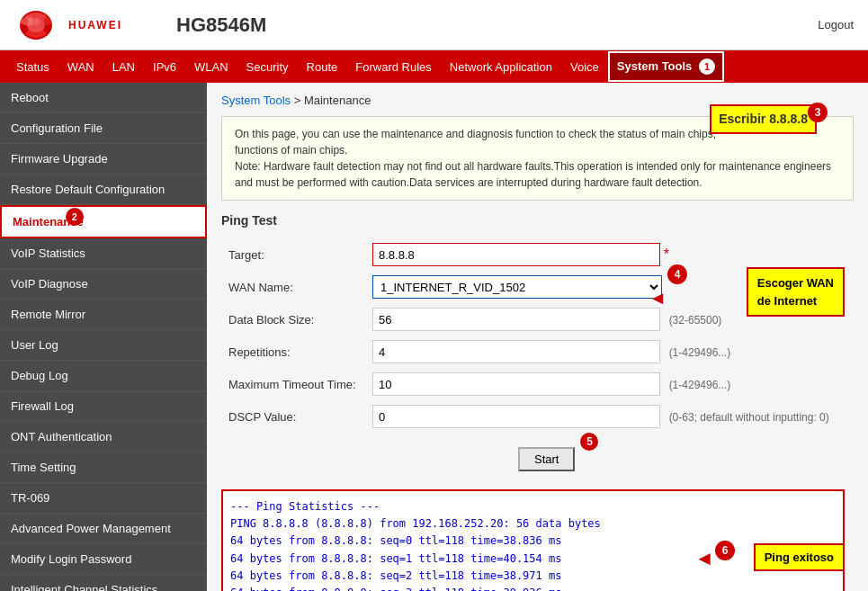 Image resolution: width=868 pixels, height=591 pixels. What do you see at coordinates (538, 150) in the screenshot?
I see `info-line2: functions of main chips.` at bounding box center [538, 150].